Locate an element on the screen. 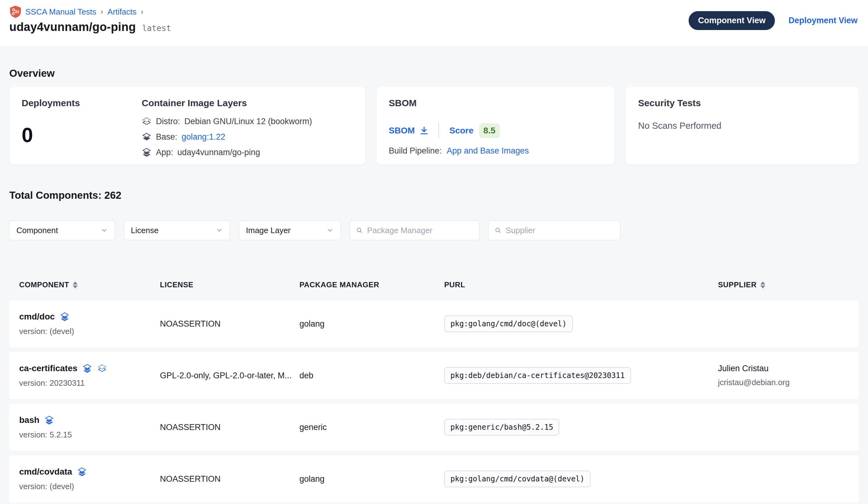 This screenshot has width=868, height=504. component-cell: bash version: 5.2.15 is located at coordinates (90, 427).